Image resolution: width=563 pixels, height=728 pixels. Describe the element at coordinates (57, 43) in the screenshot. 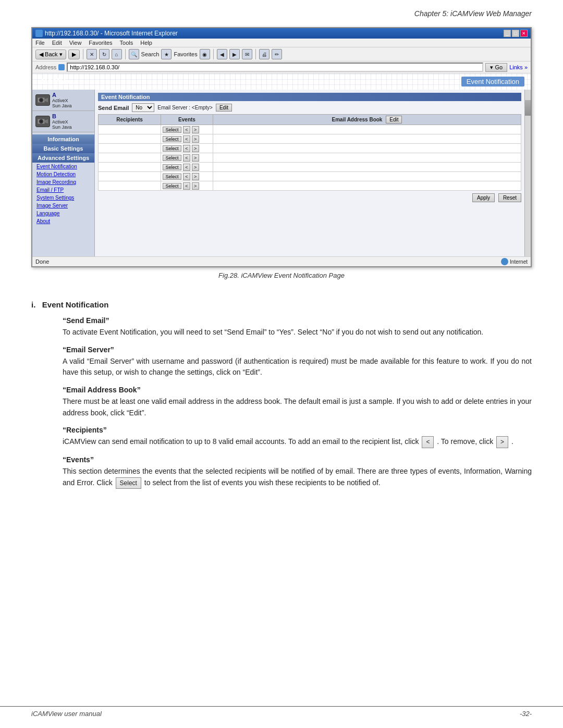

I see `menu-edit: Edit` at that location.